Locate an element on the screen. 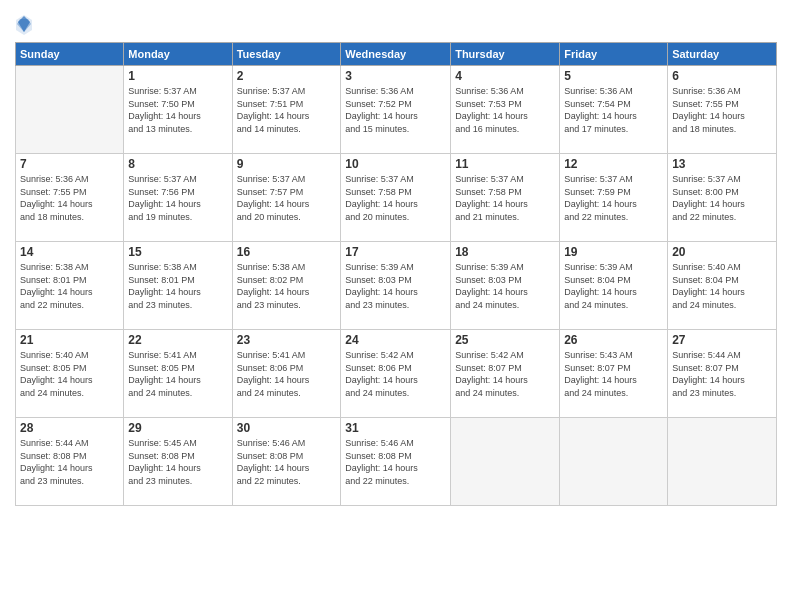  day-cell: 15Sunrise: 5:38 AM Sunset: 8:01 PM Dayli… is located at coordinates (178, 286).